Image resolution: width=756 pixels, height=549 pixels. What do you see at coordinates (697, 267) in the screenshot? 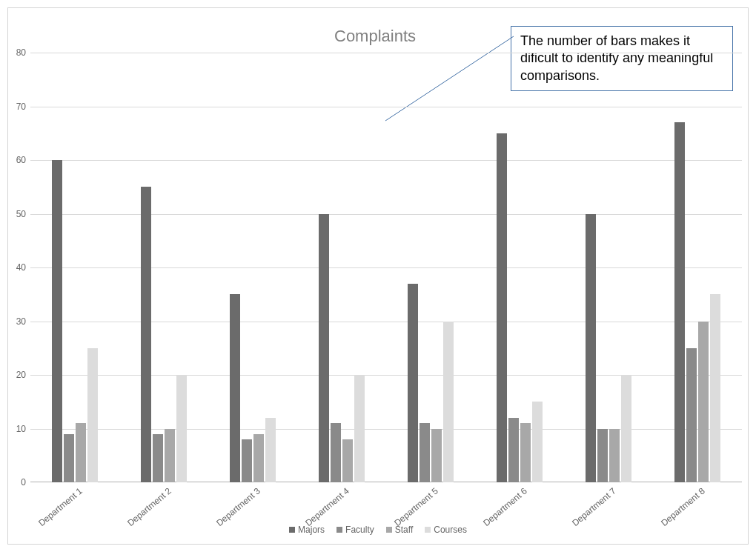
I see `bar-group: Department 8` at bounding box center [697, 267].